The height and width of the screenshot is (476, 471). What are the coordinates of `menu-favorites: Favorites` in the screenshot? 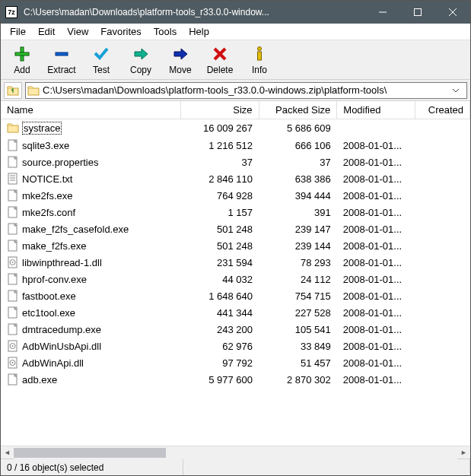 It's located at (120, 32).